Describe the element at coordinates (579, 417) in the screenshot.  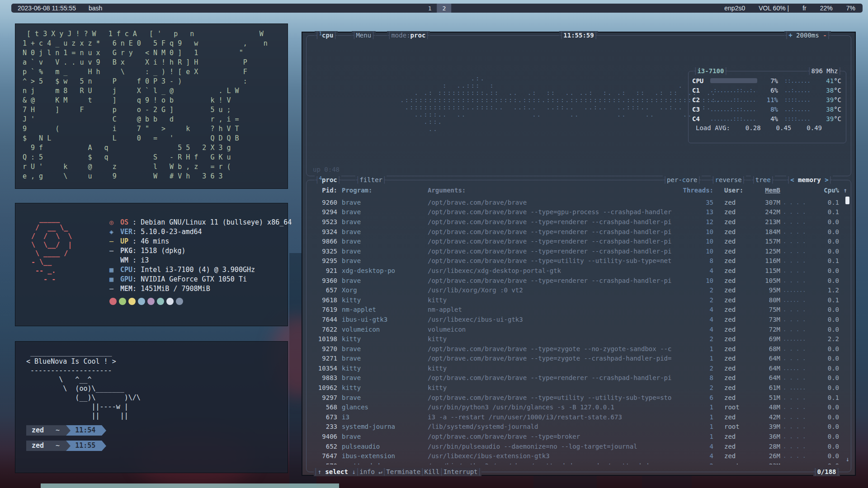
I see `process-row: 673i3i3 -a --restart /run/user/1000/i3/r…` at that location.